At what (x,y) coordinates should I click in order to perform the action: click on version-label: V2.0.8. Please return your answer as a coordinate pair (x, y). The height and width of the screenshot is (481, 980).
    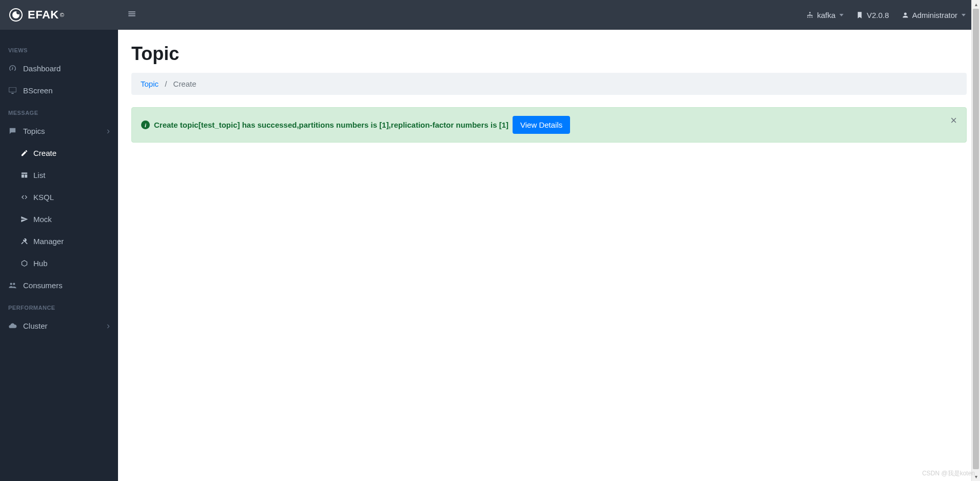
    Looking at the image, I should click on (872, 15).